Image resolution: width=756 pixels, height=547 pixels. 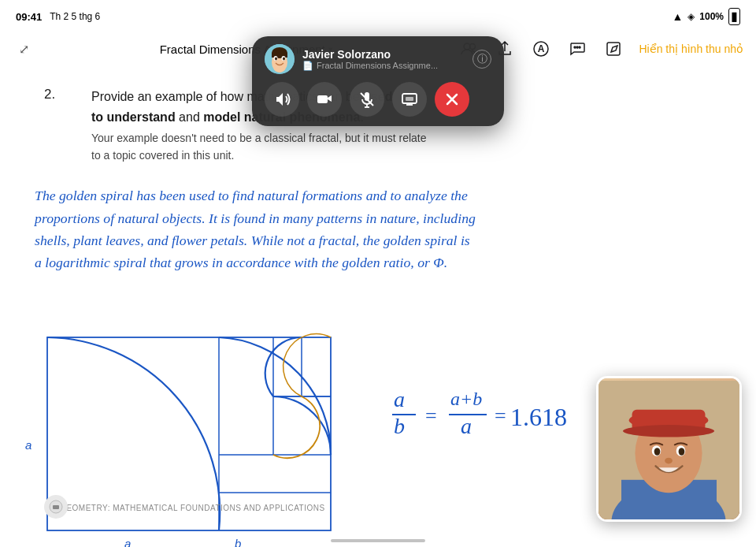 What do you see at coordinates (712, 17) in the screenshot?
I see `battery-level: 100%` at bounding box center [712, 17].